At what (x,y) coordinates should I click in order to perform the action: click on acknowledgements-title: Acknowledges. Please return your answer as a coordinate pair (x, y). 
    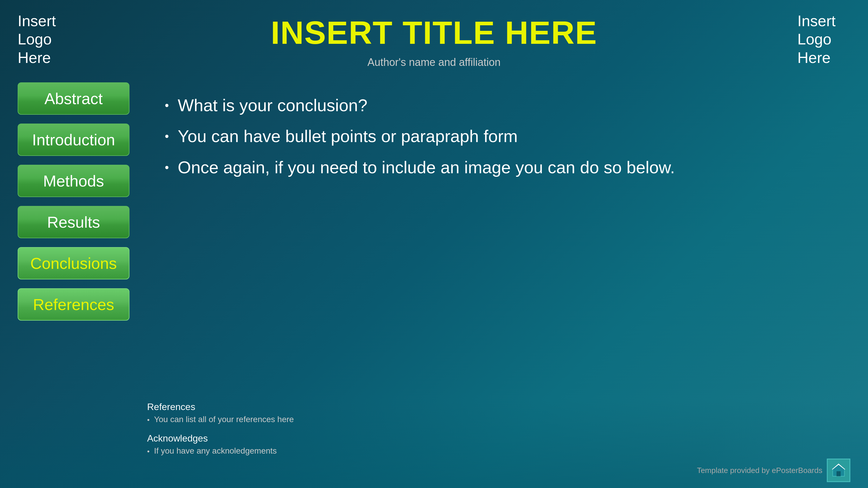
    Looking at the image, I should click on (496, 438).